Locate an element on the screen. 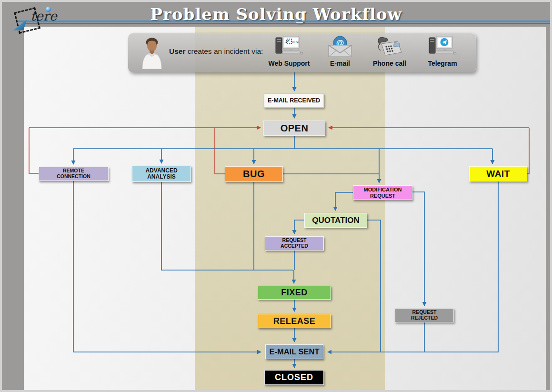 Image resolution: width=552 pixels, height=392 pixels. node-open: OPEN is located at coordinates (294, 128).